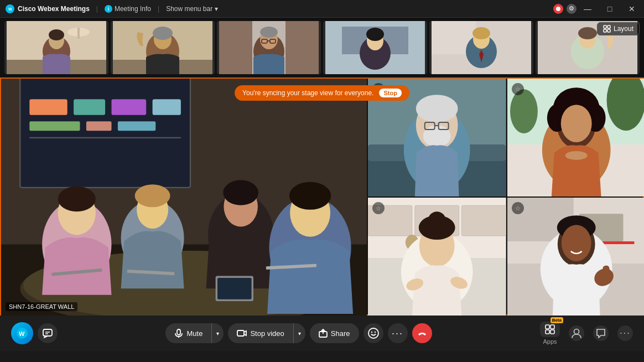 Image resolution: width=644 pixels, height=362 pixels. Describe the element at coordinates (625, 333) in the screenshot. I see `more-right-icon: ···` at that location.